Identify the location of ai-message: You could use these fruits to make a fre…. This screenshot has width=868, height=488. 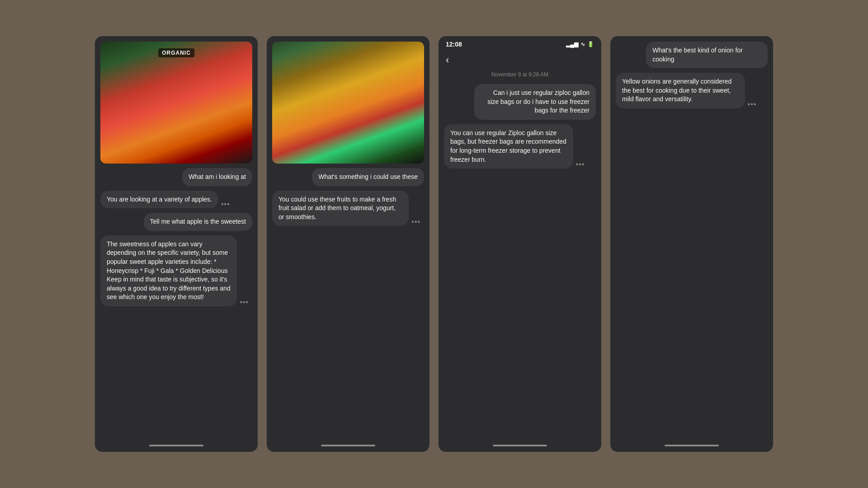
(340, 209).